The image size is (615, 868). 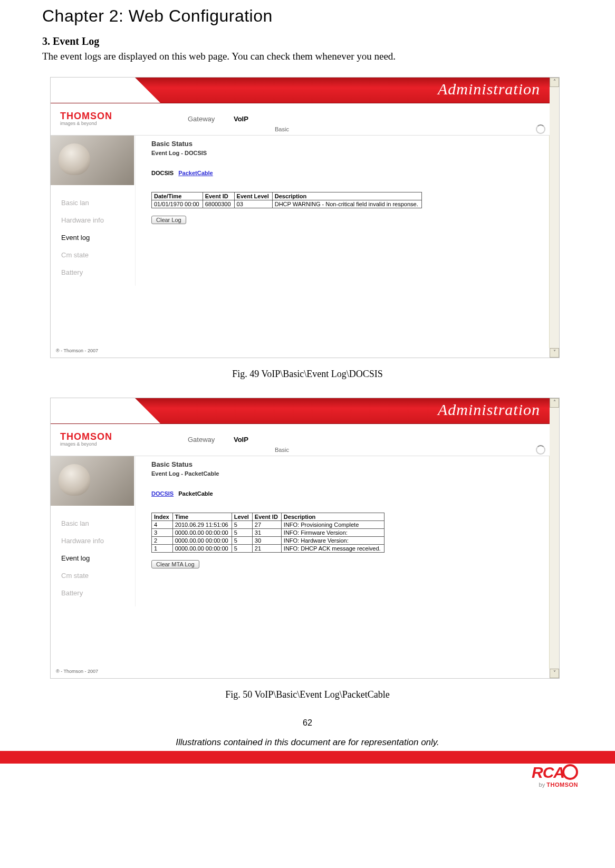 I want to click on event-log-table: Index Time Level Event ID Description 4 …, so click(x=268, y=533).